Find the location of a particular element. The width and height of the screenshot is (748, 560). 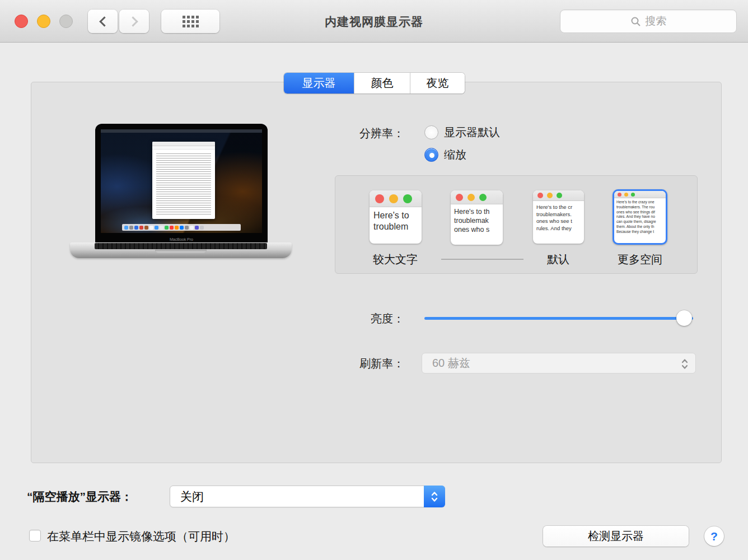

laptop-keyboard is located at coordinates (181, 246).